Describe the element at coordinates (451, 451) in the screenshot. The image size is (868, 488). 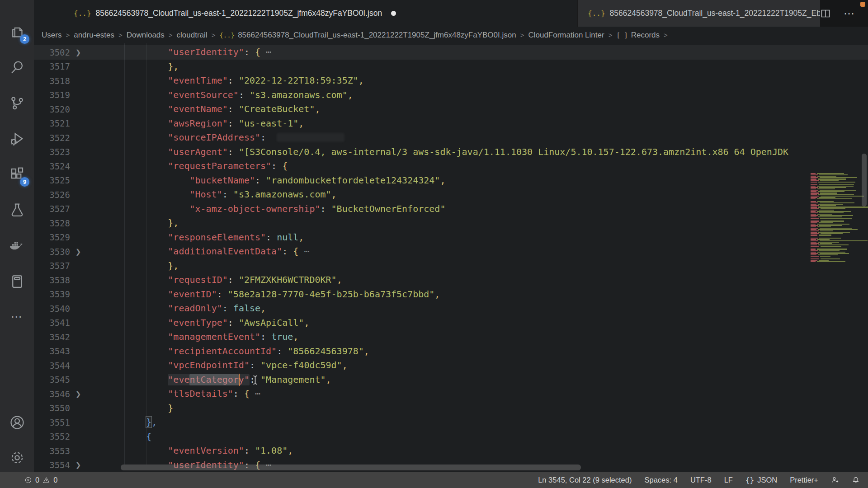
I see `code-line-3553: 3553 "eventVersion": "1.08",` at that location.